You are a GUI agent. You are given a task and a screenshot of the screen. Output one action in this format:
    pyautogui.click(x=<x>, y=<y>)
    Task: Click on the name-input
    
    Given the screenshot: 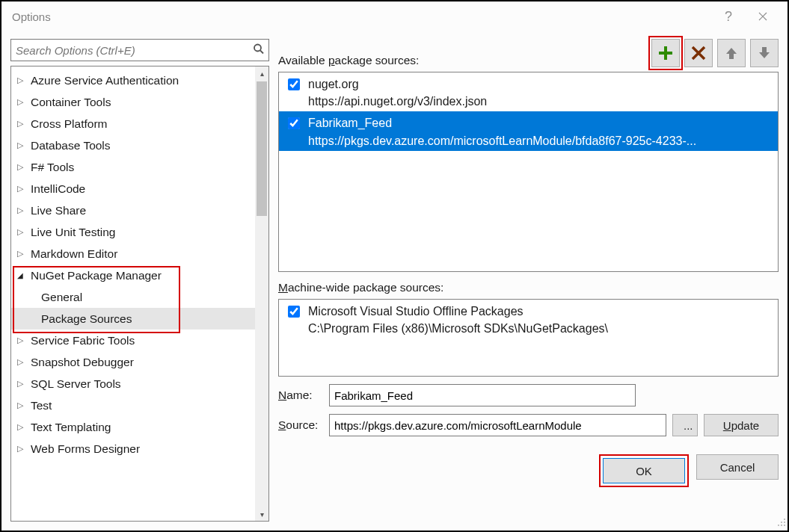 What is the action you would take?
    pyautogui.click(x=482, y=395)
    